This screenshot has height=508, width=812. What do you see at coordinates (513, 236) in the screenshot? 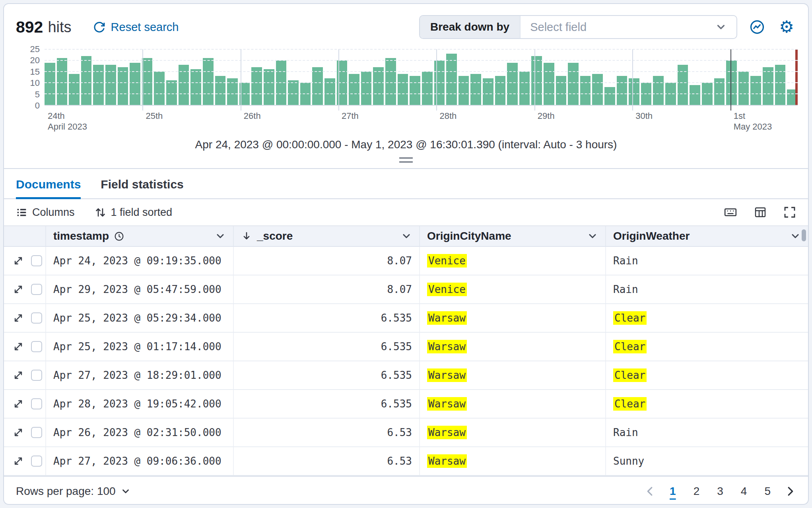
I see `header-origin-city: OriginCityName` at bounding box center [513, 236].